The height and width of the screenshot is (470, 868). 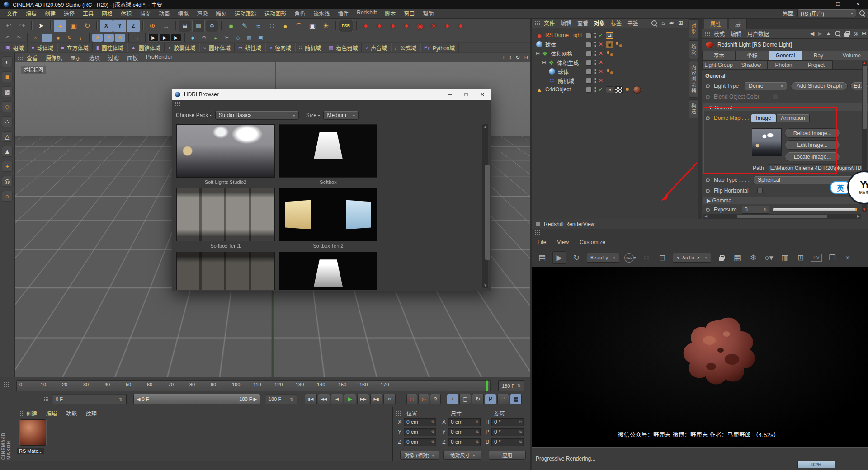 I want to click on side-tab-场次: 场次, so click(x=693, y=50).